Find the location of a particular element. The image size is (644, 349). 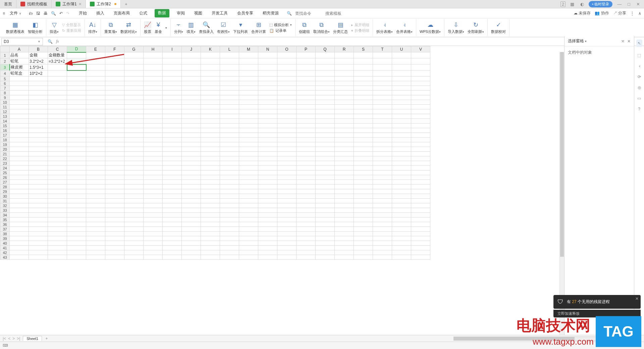

consolidate-button: ⊞合并计算 is located at coordinates (259, 28).